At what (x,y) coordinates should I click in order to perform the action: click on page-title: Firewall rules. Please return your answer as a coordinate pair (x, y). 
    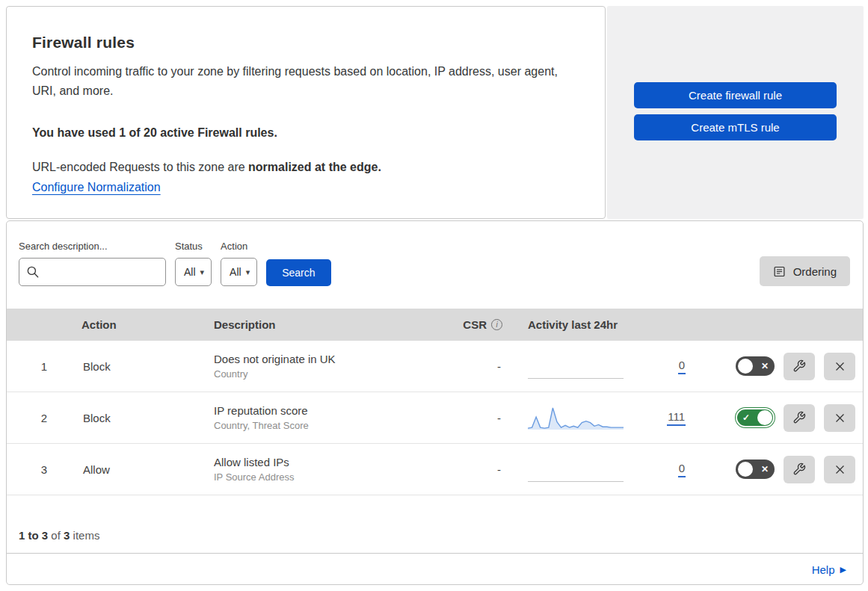
    Looking at the image, I should click on (300, 43).